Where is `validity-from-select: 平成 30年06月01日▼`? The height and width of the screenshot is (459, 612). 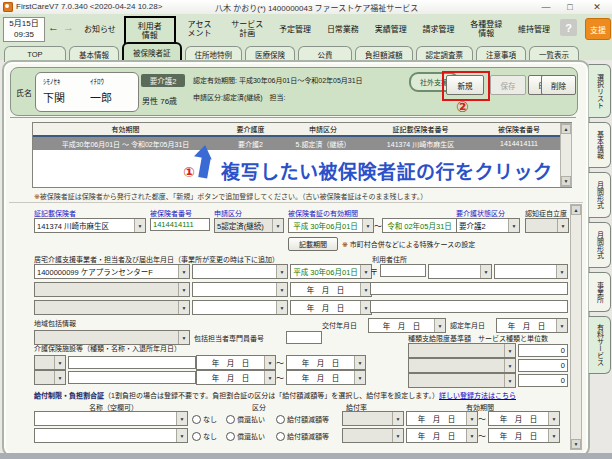 validity-from-select: 平成 30年06月01日▼ is located at coordinates (331, 226).